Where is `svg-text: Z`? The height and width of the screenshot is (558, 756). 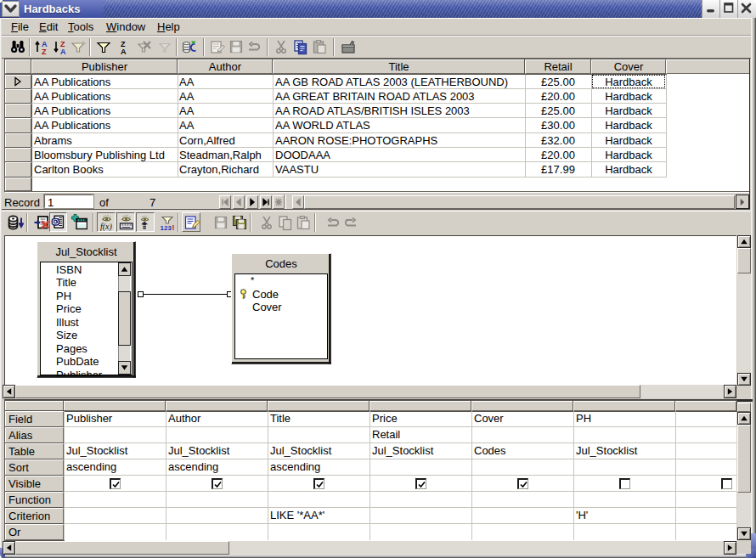 svg-text: Z is located at coordinates (44, 52).